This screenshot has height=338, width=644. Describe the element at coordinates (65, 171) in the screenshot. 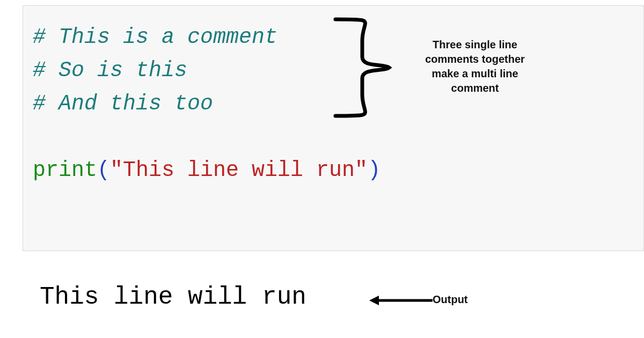

I see `function-name: print` at that location.